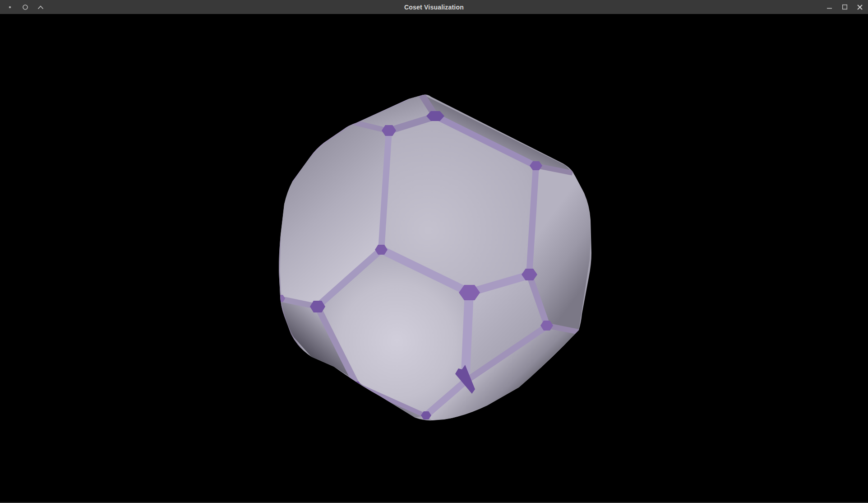 This screenshot has height=503, width=868. I want to click on titlebar: Coset Visualization, so click(434, 7).